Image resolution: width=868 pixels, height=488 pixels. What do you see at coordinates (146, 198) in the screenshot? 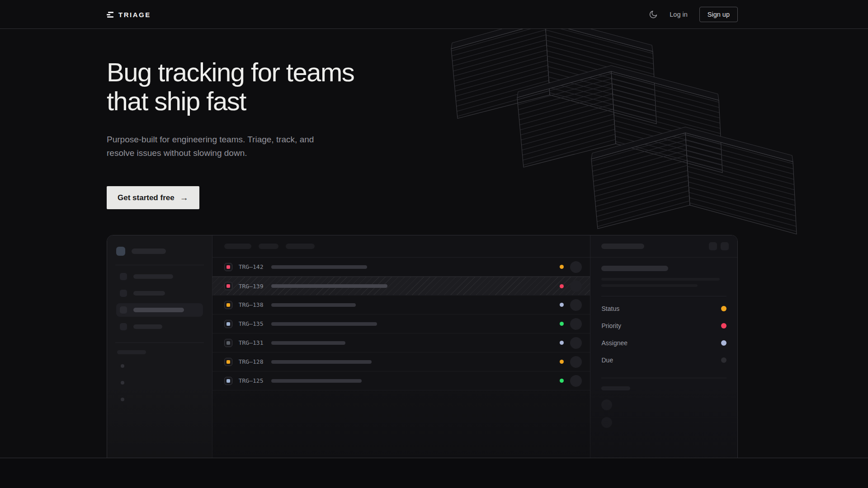
I see `get-started-label: Get started free` at bounding box center [146, 198].